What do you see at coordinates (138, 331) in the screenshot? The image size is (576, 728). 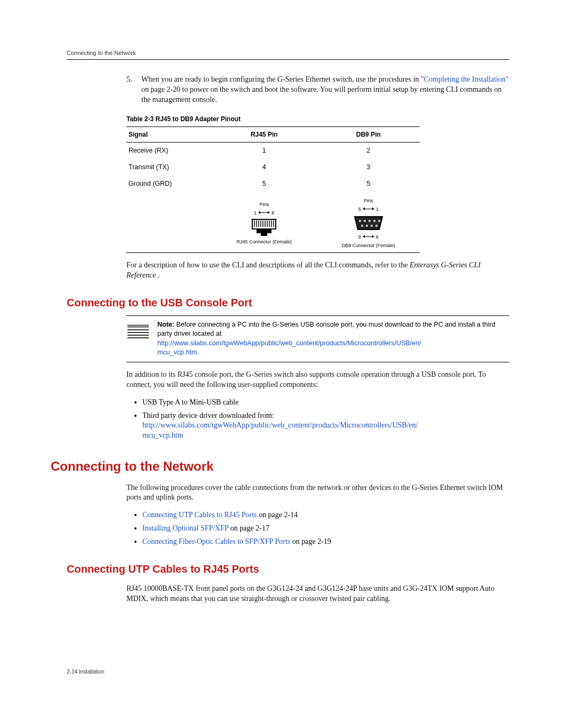 I see `note-icon` at bounding box center [138, 331].